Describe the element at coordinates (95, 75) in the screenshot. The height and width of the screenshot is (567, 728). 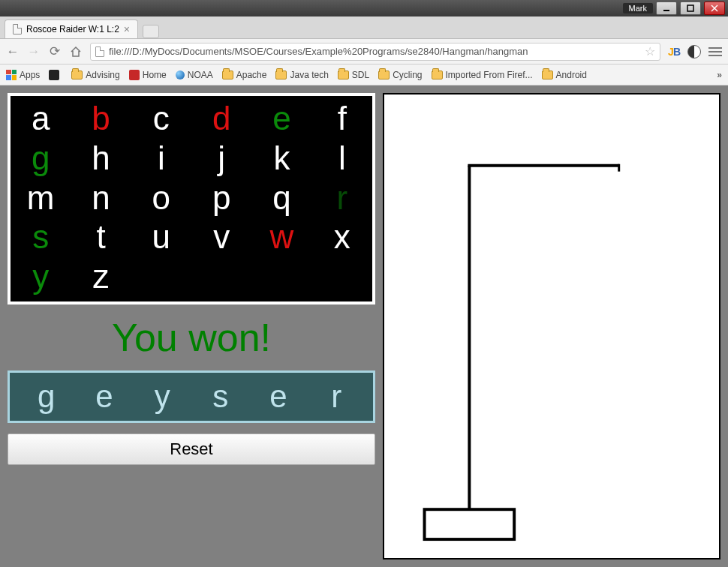
I see `bookmark-item: Advising` at that location.